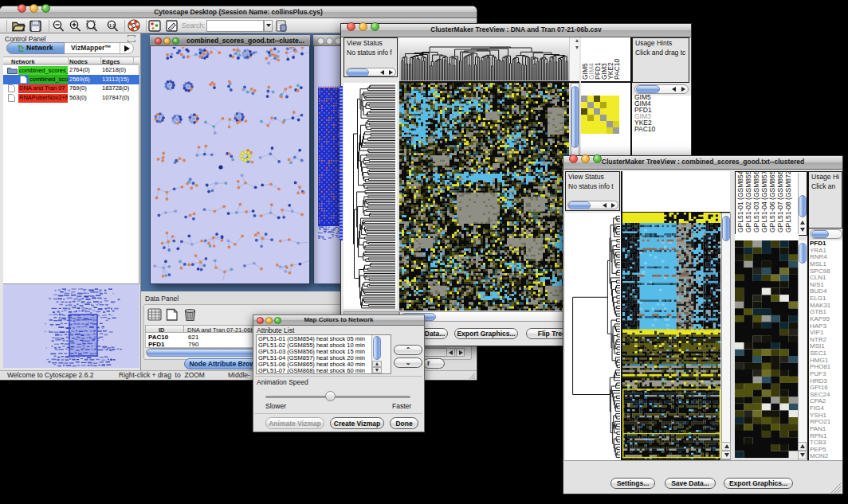  Describe the element at coordinates (740, 202) in the screenshot. I see `svg-text: GPL51-01 (GSM854)` at that location.